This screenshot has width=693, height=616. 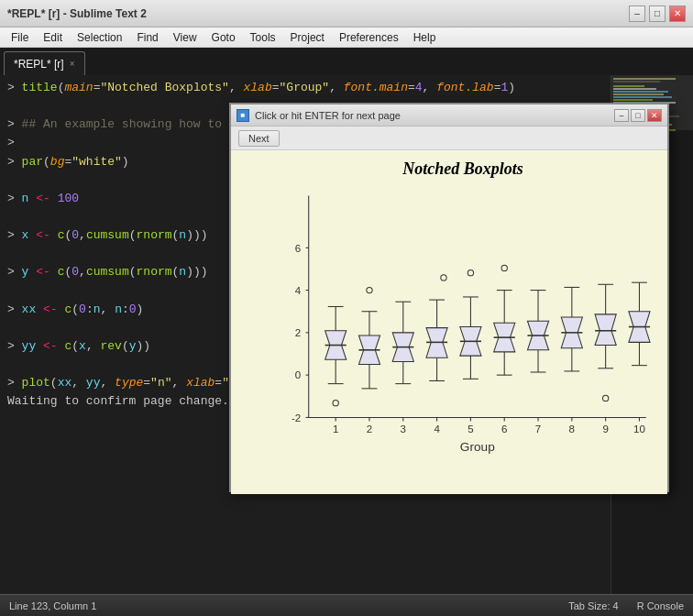 I want to click on menu-edit: Edit, so click(x=53, y=37).